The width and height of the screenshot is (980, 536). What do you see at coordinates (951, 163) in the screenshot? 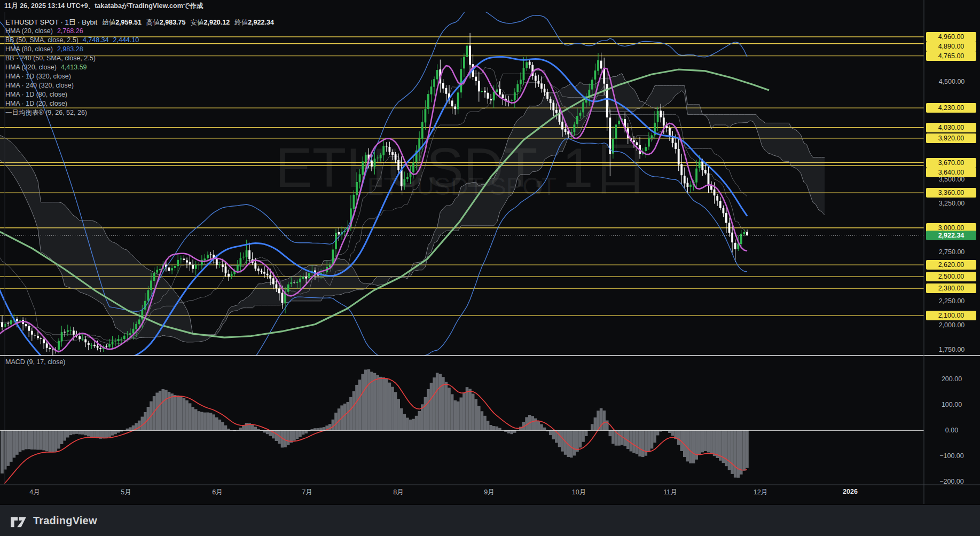
I see `price-level-label: 3,670.00` at bounding box center [951, 163].